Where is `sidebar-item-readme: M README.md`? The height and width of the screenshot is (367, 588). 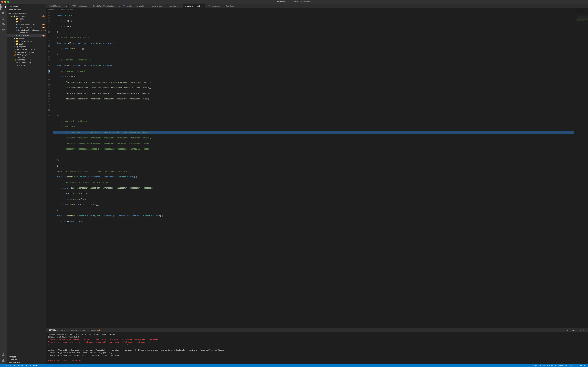 sidebar-item-readme: M README.md is located at coordinates (26, 57).